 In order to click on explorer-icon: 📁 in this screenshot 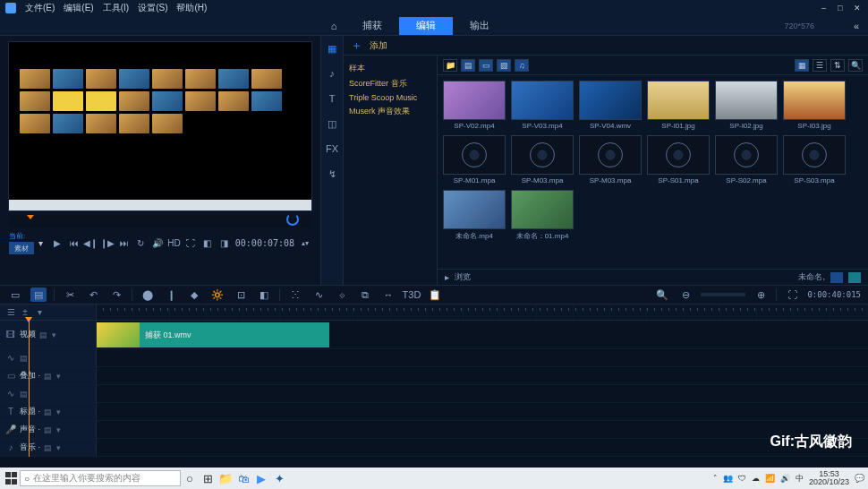, I will do `click(226, 478)`.